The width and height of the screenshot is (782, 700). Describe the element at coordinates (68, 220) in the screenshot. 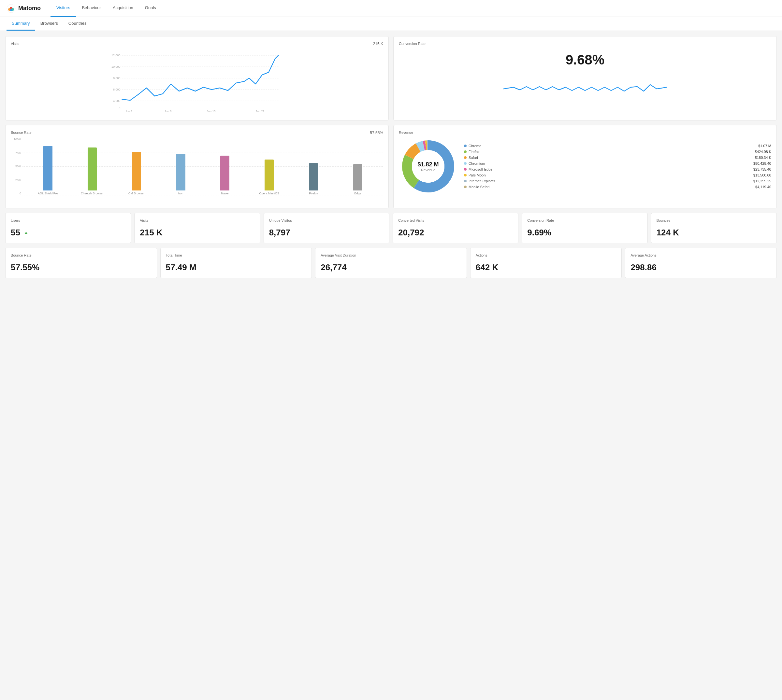

I see `stat-users-title: Users` at that location.